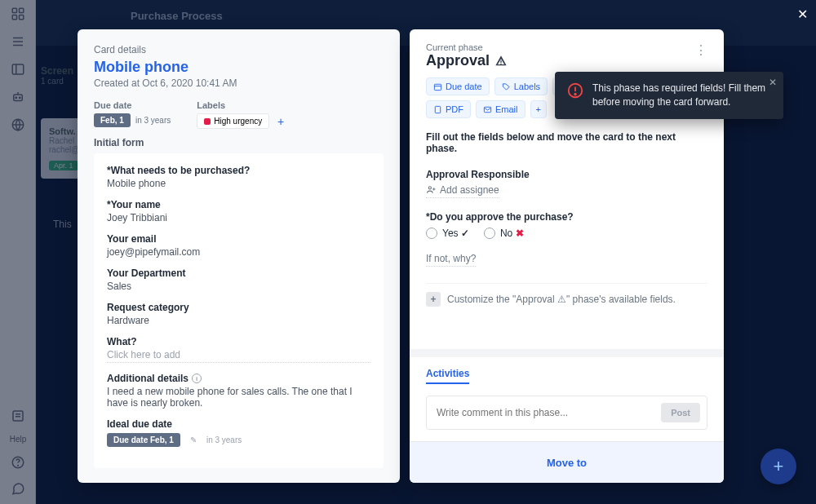 The image size is (816, 504). Describe the element at coordinates (197, 378) in the screenshot. I see `info-icon: i` at that location.